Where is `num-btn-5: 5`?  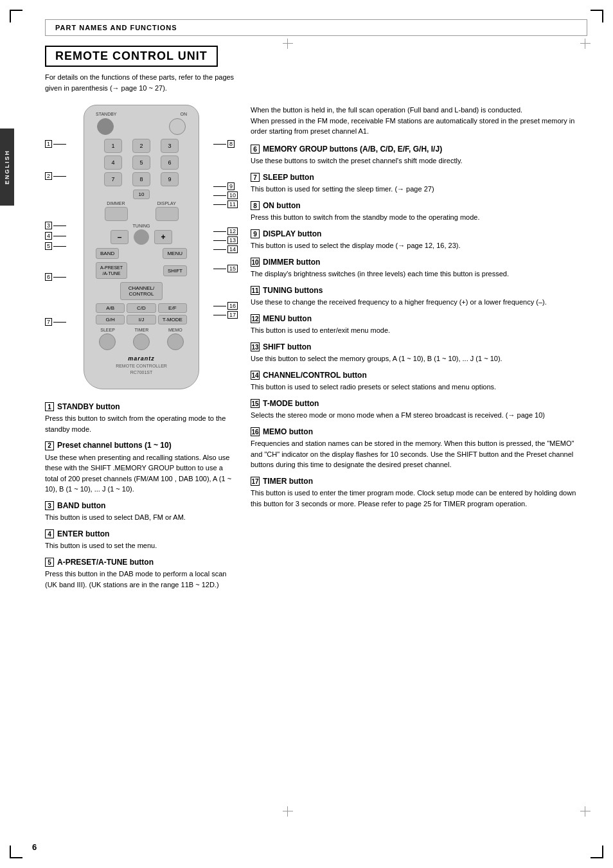 num-btn-5: 5 is located at coordinates (141, 163).